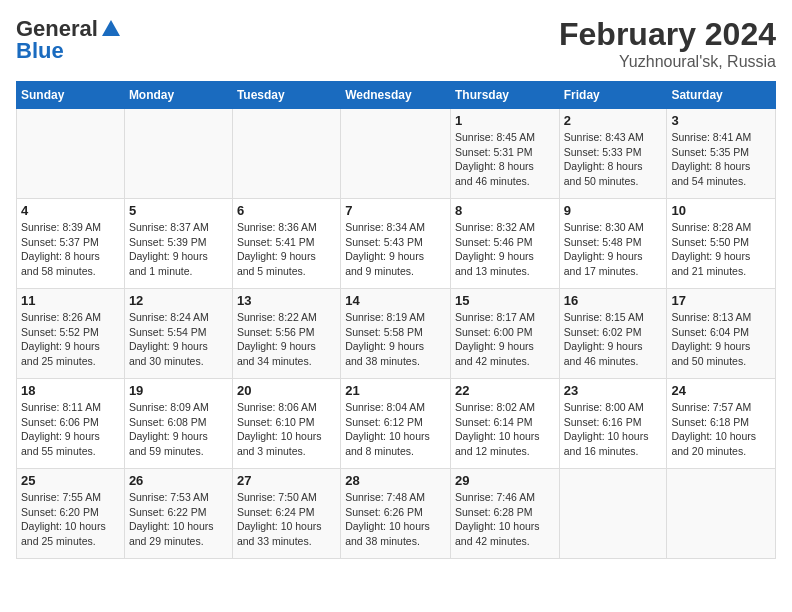  What do you see at coordinates (396, 334) in the screenshot?
I see `week-row-3: 11Sunrise: 8:26 AM Sunset: 5:52 PM Dayli…` at bounding box center [396, 334].